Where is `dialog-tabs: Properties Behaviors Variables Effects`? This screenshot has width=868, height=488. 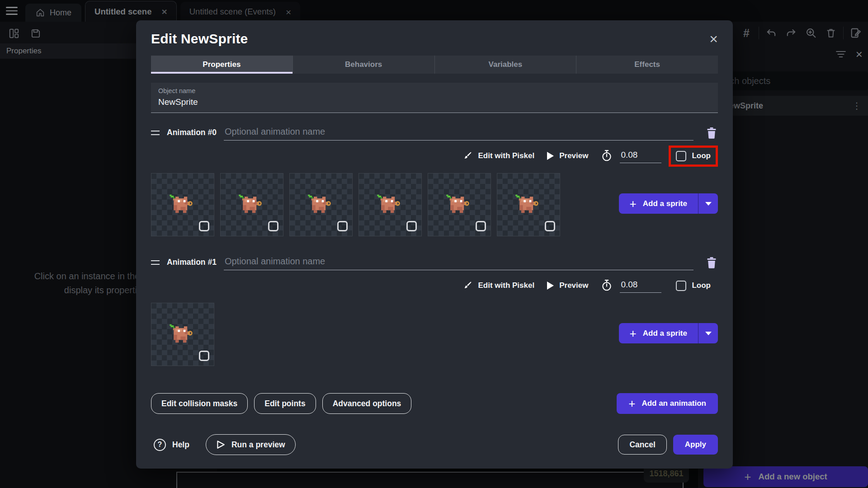 dialog-tabs: Properties Behaviors Variables Effects is located at coordinates (434, 65).